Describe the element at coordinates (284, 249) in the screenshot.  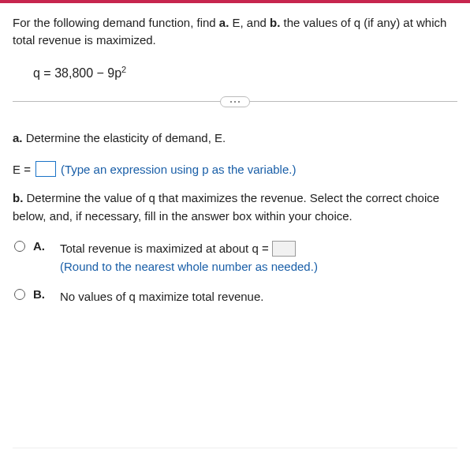
I see `q-value-input` at that location.